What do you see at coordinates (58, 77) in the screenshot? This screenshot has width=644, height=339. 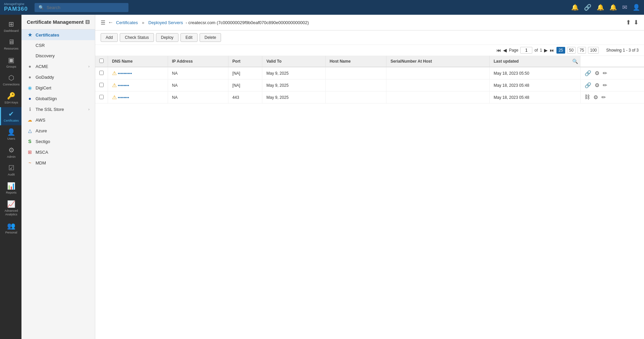 I see `sub-sidebar-item-godaddy: ● GoDaddy` at bounding box center [58, 77].